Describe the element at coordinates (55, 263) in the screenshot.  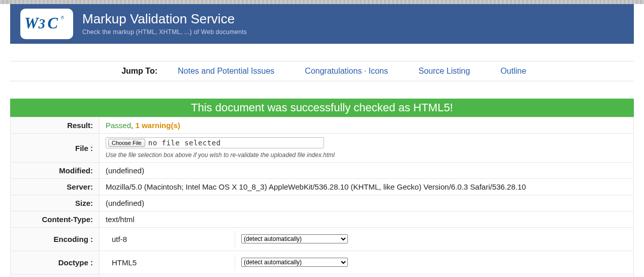
I see `doctype-label: Doctype :` at that location.